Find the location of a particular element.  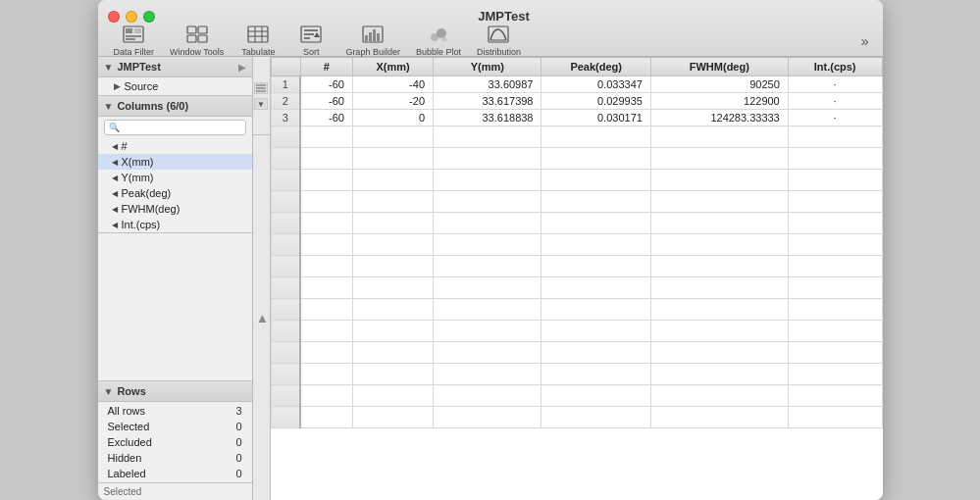

row-num-1: 1 is located at coordinates (285, 84).